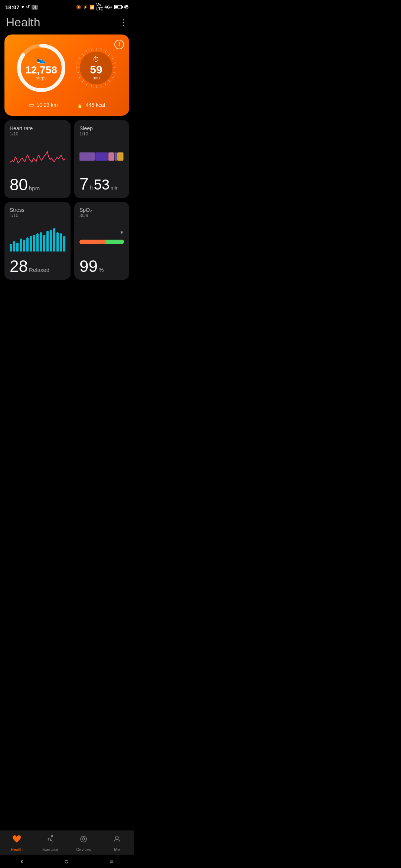 The height and width of the screenshot is (868, 401). Describe the element at coordinates (43, 105) in the screenshot. I see `distance-stat: ▭ 10.23 km` at that location.